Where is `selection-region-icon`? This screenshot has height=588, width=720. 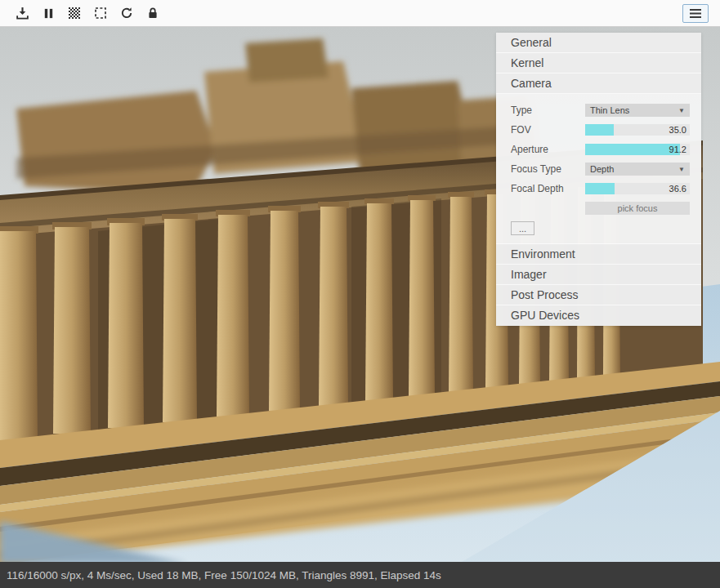
selection-region-icon is located at coordinates (101, 13).